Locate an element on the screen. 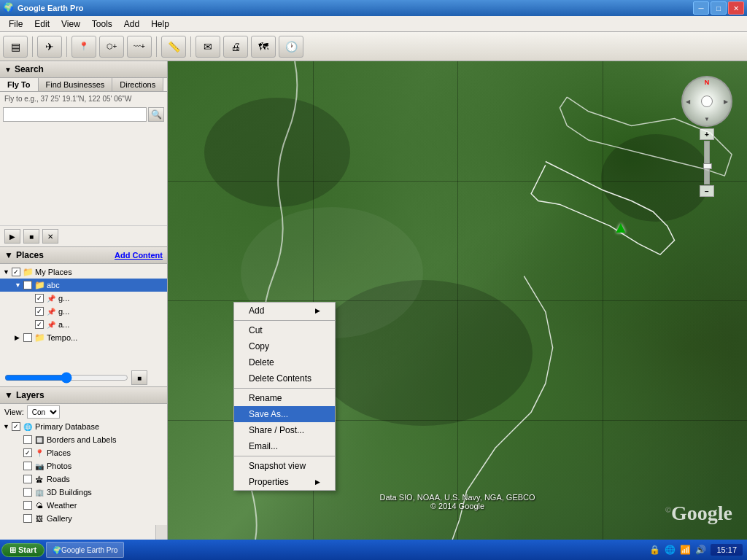 The width and height of the screenshot is (747, 560). places-temporary: ▶ 📁 Tempo... is located at coordinates (83, 338).